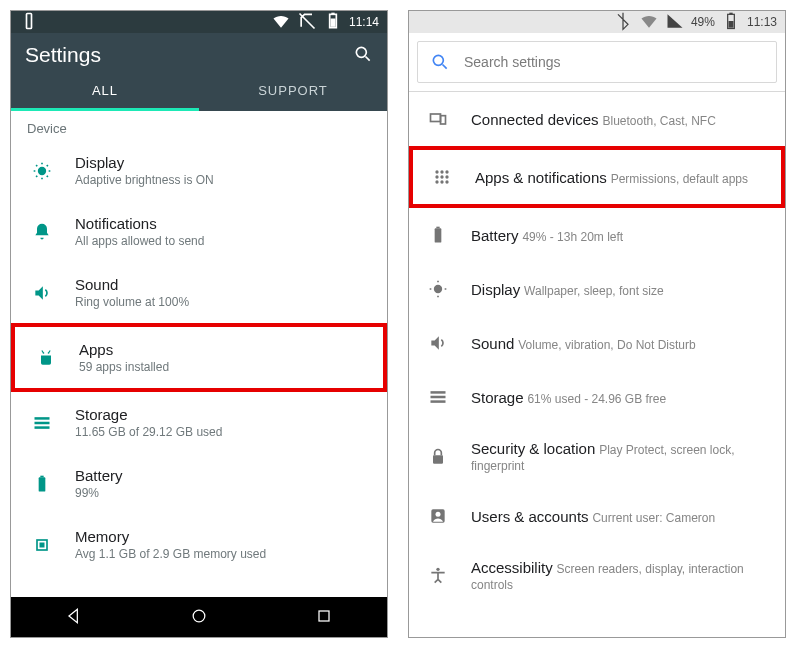 The image size is (800, 650). I want to click on item-title: Connected devices, so click(535, 120).